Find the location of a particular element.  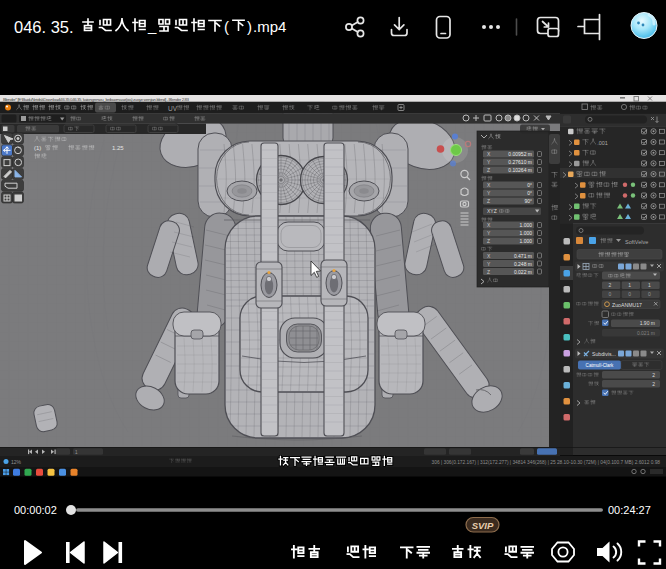

svg-text: Catmull-Clark is located at coordinates (600, 366).